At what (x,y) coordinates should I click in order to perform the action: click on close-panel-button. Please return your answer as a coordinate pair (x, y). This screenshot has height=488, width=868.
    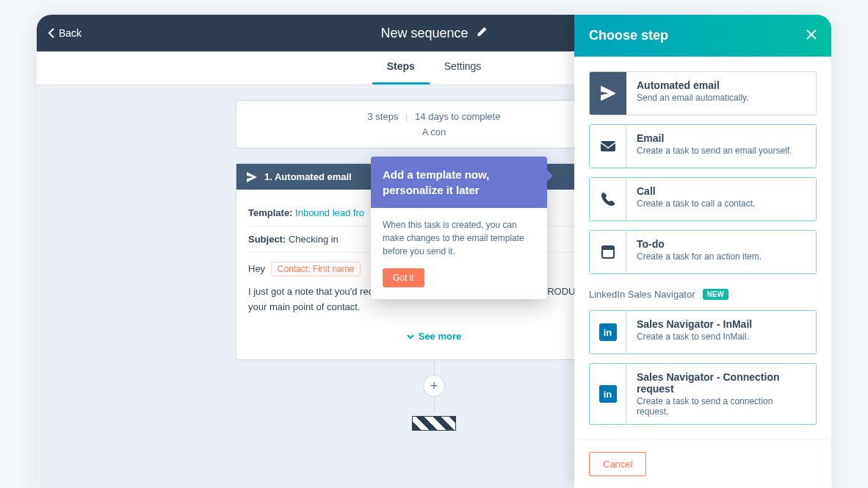
    Looking at the image, I should click on (811, 35).